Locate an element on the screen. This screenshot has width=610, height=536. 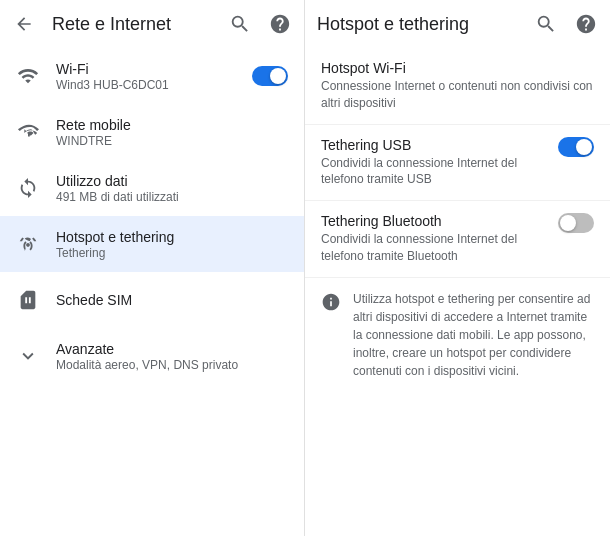
wifi-toggle is located at coordinates (270, 76).